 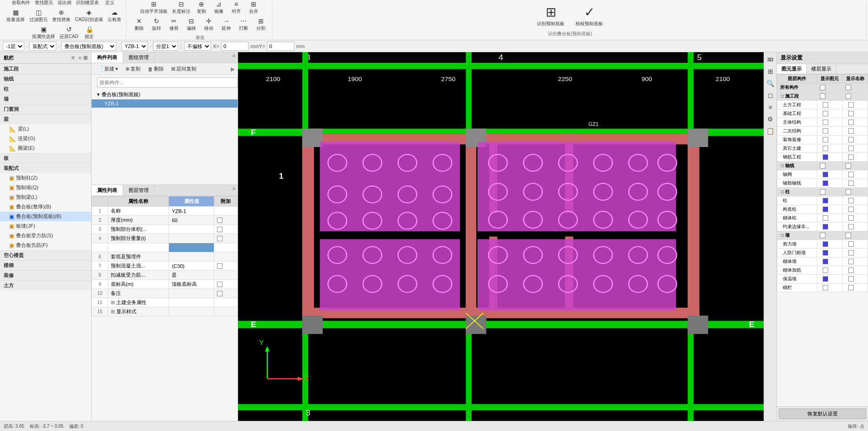 I want to click on rt-zhuxian-name, so click(x=855, y=166).